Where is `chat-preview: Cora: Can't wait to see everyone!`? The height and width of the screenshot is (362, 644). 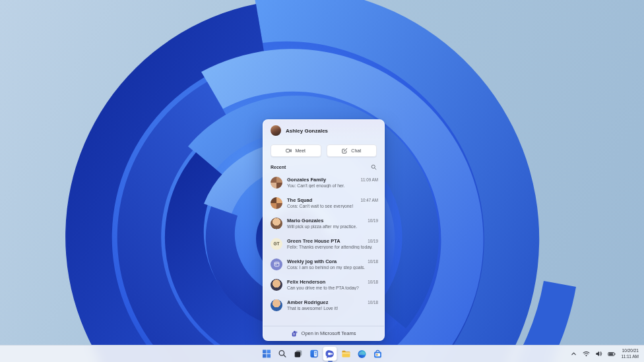
chat-preview: Cora: Can't wait to see everyone! is located at coordinates (333, 206).